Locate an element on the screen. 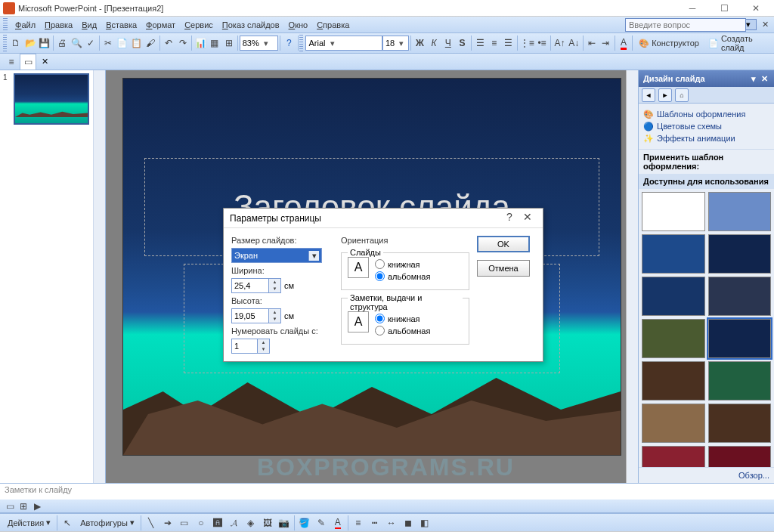  slide-thumbnail: 1 is located at coordinates (53, 99).